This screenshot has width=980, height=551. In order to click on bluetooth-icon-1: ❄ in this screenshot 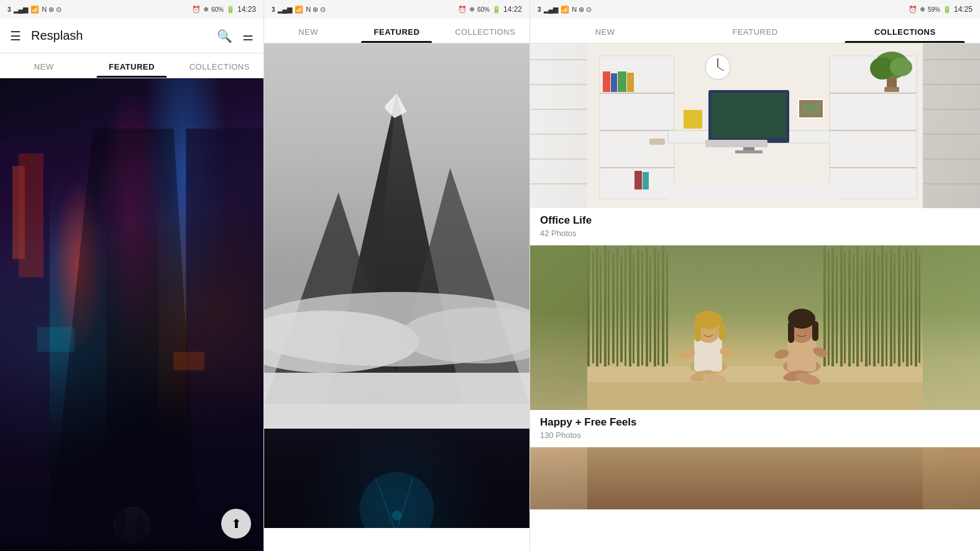, I will do `click(206, 10)`.